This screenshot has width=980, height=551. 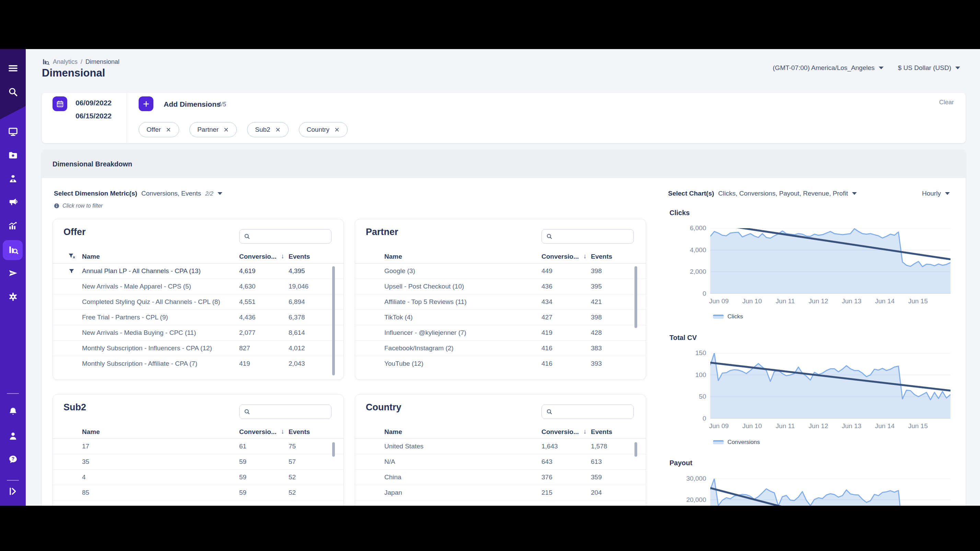 What do you see at coordinates (828, 68) in the screenshot?
I see `timezone-select: (GMT-07:00) America/Los_Angeles` at bounding box center [828, 68].